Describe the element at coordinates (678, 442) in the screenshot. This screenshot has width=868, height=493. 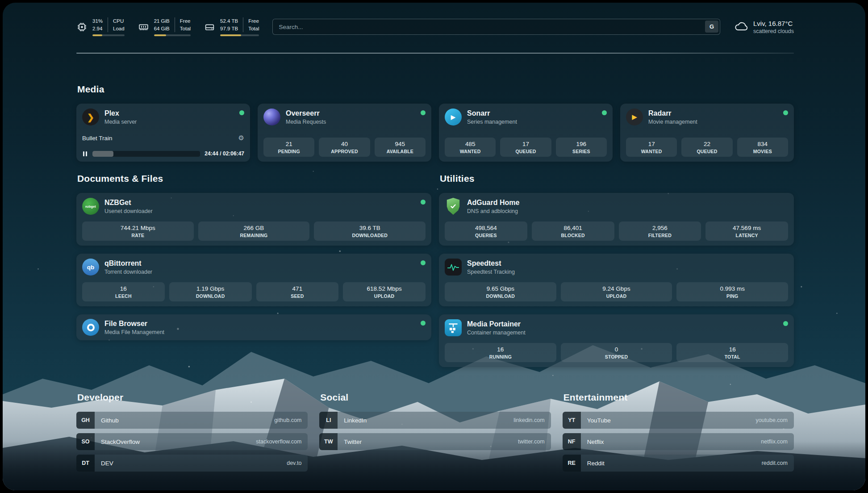
I see `bookmark-netflix: NF Netflix netflix.com` at that location.